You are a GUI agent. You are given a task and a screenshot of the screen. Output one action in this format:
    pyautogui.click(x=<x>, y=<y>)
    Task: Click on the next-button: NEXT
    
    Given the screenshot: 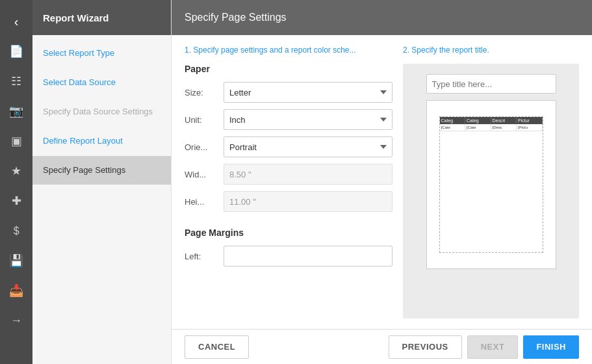 What is the action you would take?
    pyautogui.click(x=493, y=347)
    